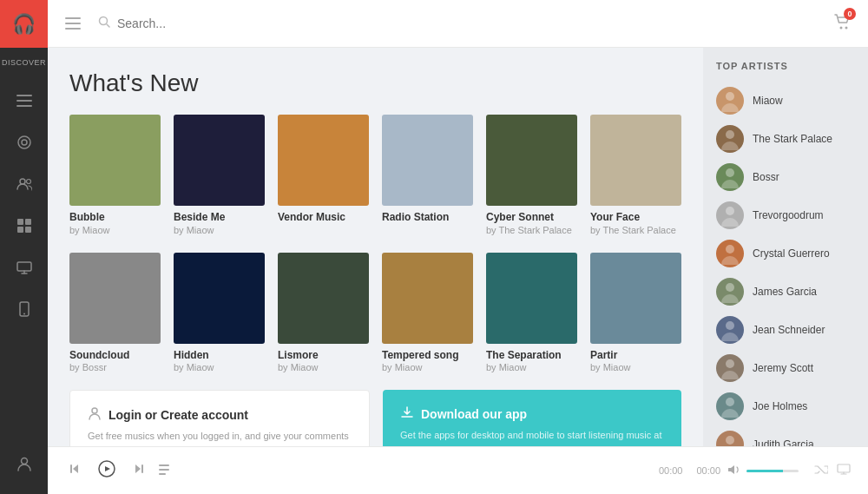 The height and width of the screenshot is (494, 868). I want to click on music-card-vendor: Vendor Music, so click(323, 175).